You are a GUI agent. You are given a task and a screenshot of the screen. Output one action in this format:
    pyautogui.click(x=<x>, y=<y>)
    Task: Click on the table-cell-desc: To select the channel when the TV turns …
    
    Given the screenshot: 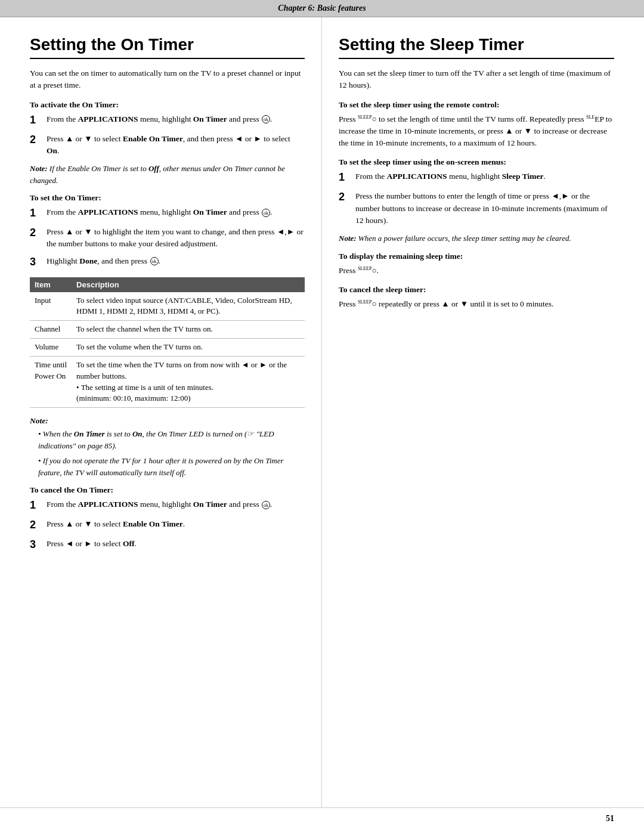 What is the action you would take?
    pyautogui.click(x=188, y=330)
    